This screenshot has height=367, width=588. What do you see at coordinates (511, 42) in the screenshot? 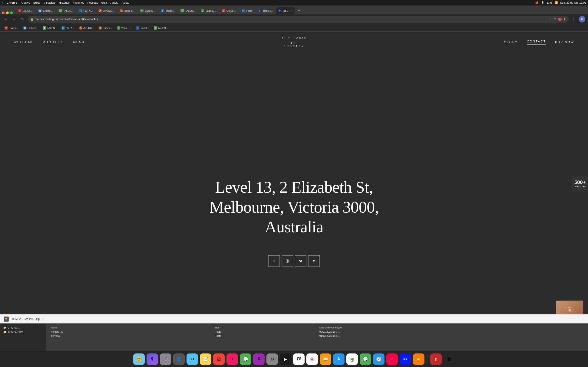
I see `nav-story: STORY` at bounding box center [511, 42].